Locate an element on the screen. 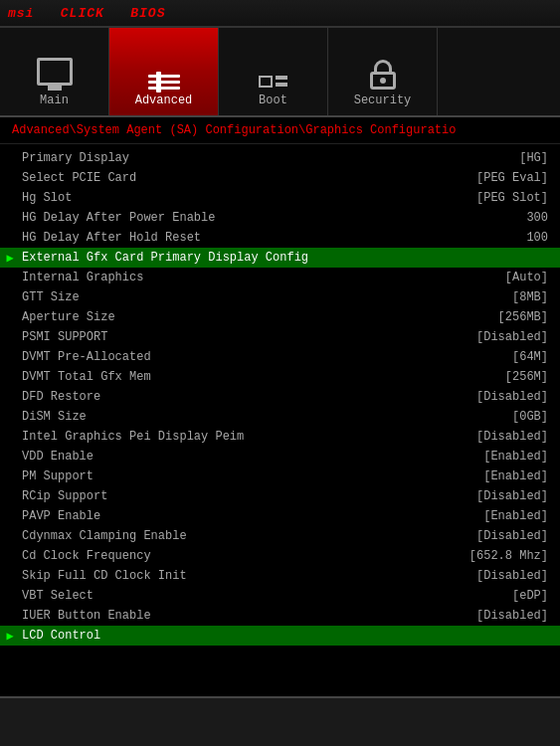 This screenshot has height=746, width=560. breadcrumb: Advanced\System Agent (SA) Configuration… is located at coordinates (280, 131).